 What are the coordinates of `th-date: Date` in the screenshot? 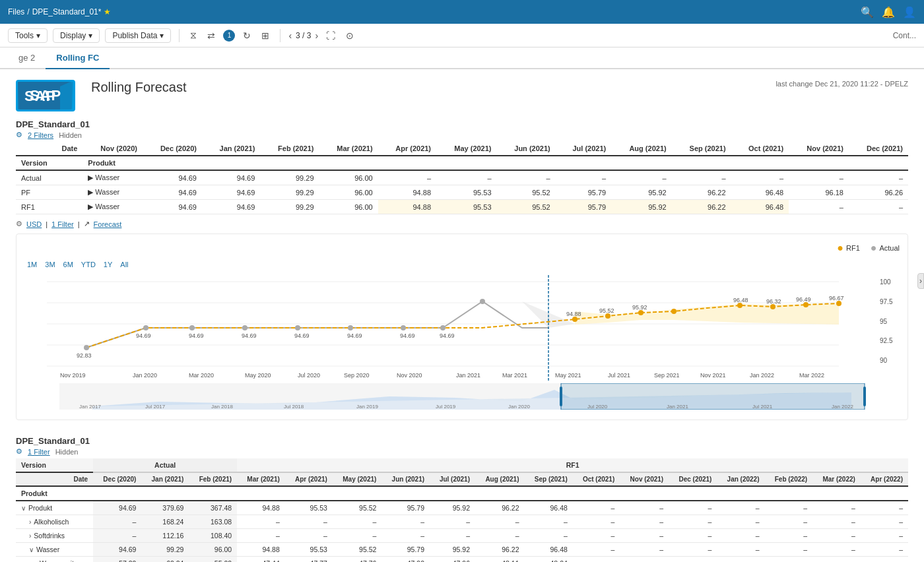 It's located at (49, 149).